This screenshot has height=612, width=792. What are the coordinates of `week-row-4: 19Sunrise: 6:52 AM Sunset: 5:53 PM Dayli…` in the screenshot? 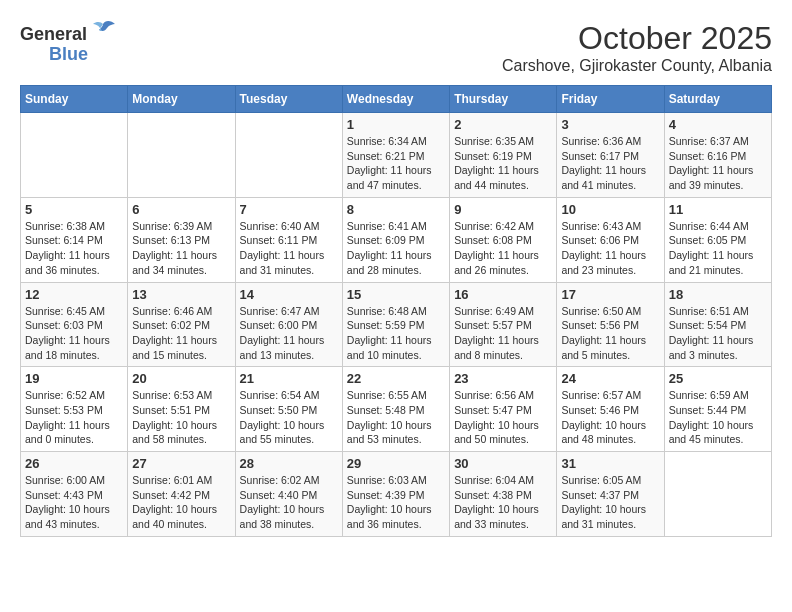 It's located at (396, 410).